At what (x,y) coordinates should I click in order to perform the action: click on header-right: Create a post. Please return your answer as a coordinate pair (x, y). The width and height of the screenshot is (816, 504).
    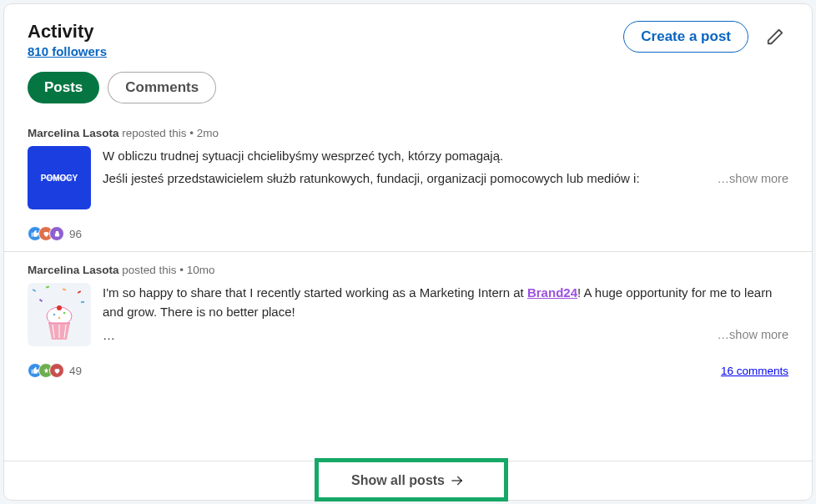
    Looking at the image, I should click on (706, 37).